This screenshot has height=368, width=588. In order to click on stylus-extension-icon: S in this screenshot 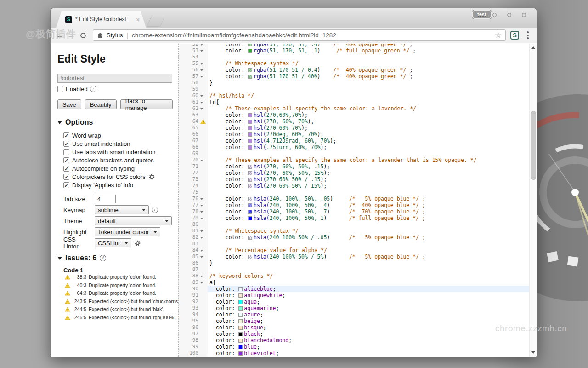, I will do `click(514, 35)`.